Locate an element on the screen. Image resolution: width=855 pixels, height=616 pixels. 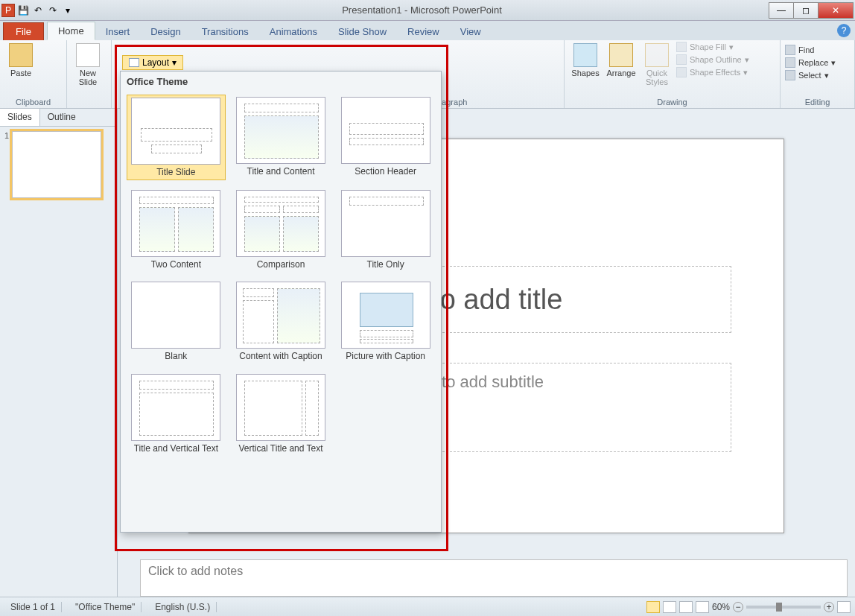
notes-pane: Click to add notes is located at coordinates (494, 578).